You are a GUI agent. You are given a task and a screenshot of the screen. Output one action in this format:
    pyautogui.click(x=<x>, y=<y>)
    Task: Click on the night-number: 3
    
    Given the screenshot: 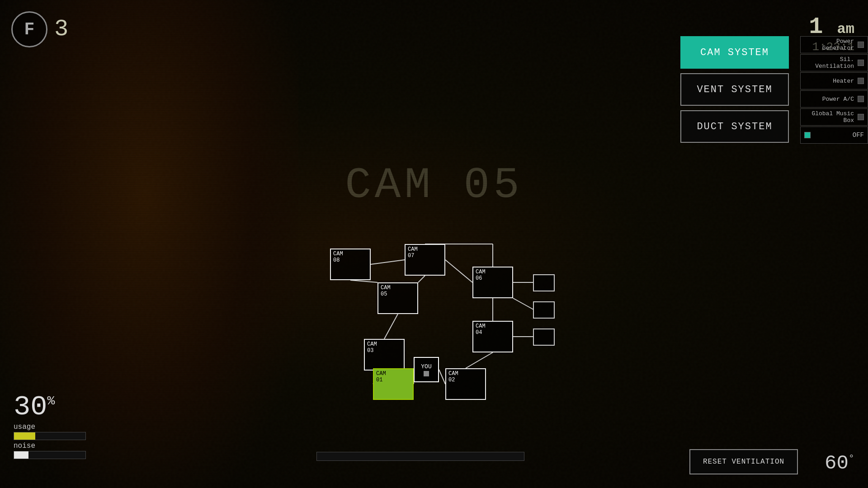 What is the action you would take?
    pyautogui.click(x=61, y=29)
    